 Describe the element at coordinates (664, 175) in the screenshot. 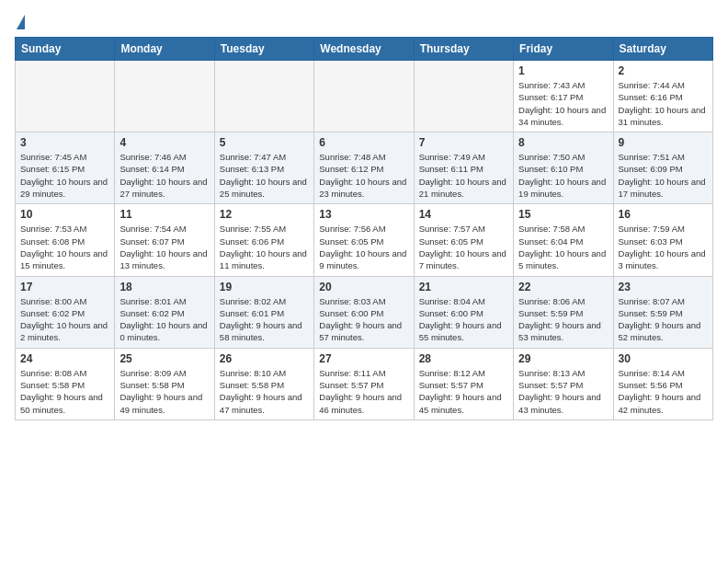

I see `day-info: Sunrise: 7:51 AM Sunset: 6:09 PM Dayligh…` at that location.